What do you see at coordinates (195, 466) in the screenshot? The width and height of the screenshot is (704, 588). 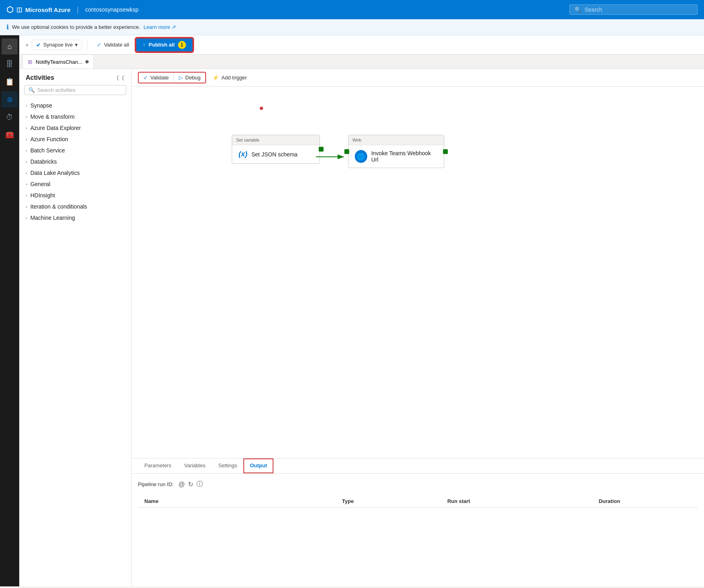 I see `tab-variables: Variables` at bounding box center [195, 466].